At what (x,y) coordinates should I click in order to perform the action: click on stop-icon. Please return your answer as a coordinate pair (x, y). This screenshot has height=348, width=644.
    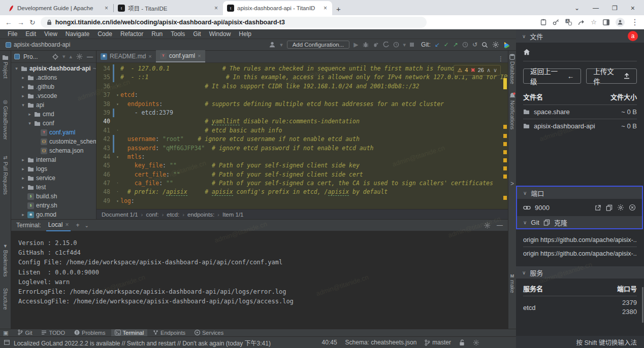
    Looking at the image, I should click on (412, 45).